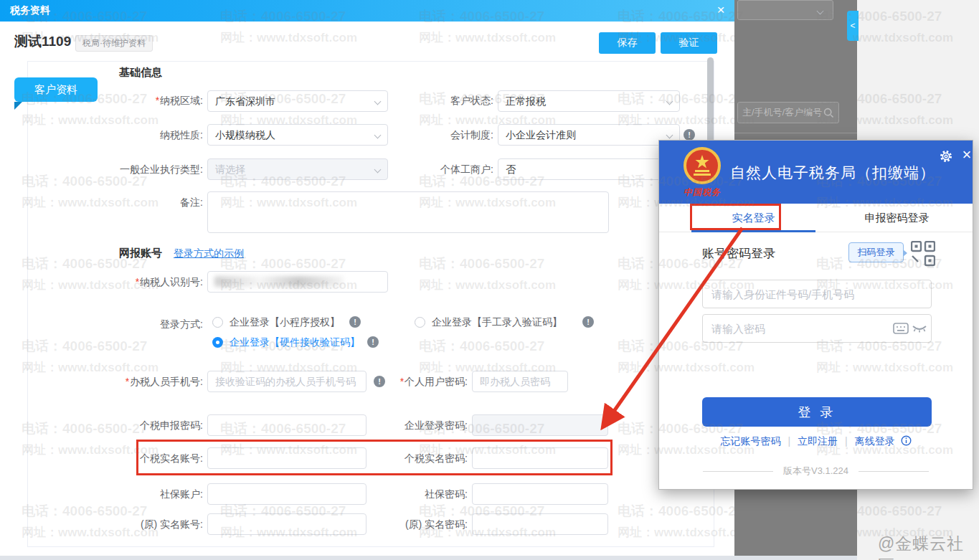 The width and height of the screenshot is (979, 560). Describe the element at coordinates (816, 471) in the screenshot. I see `version-text: 版本号V3.1.224` at that location.